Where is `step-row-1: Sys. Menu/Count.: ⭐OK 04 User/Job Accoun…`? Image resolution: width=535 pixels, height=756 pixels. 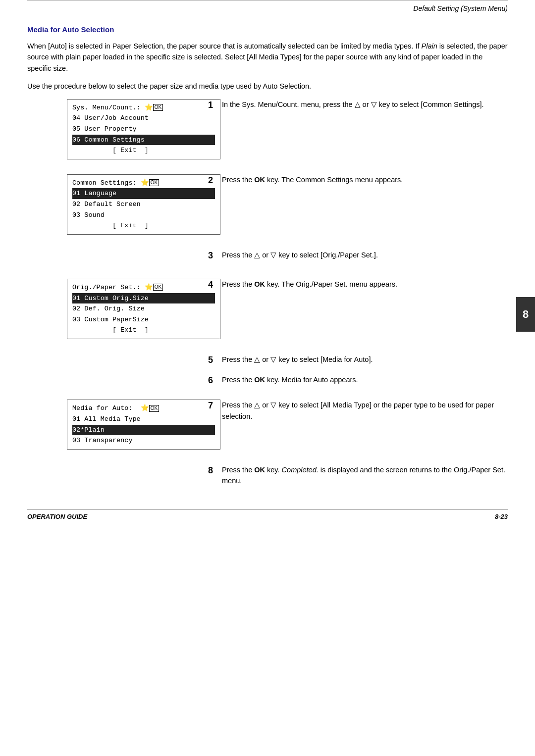 step-row-1: Sys. Menu/Count.: ⭐OK 04 User/Job Accoun… is located at coordinates (268, 129).